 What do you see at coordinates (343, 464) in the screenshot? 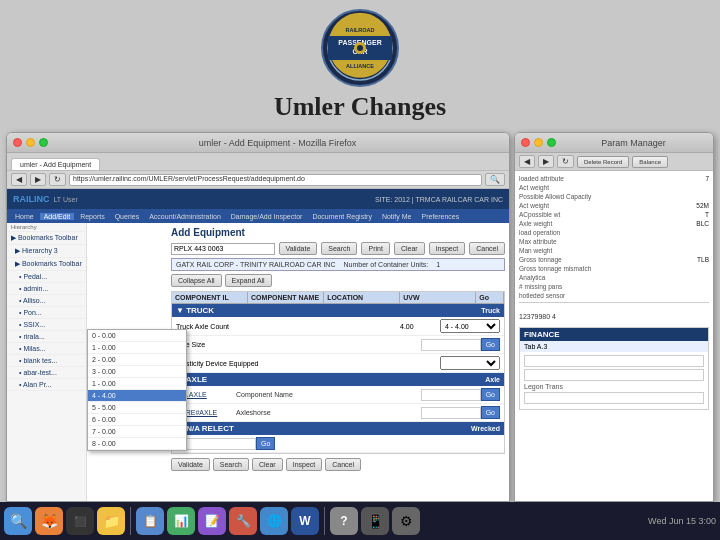
I see `bottom-cancel-btn: Cancel` at bounding box center [343, 464].